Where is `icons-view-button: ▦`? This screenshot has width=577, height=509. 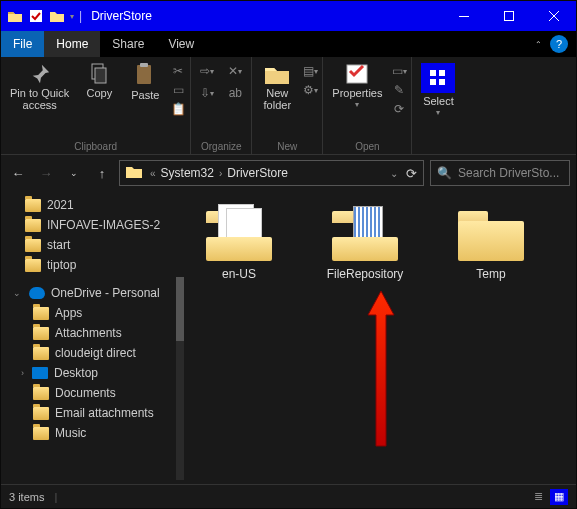
icons-view-button: ▦ is located at coordinates (559, 497).